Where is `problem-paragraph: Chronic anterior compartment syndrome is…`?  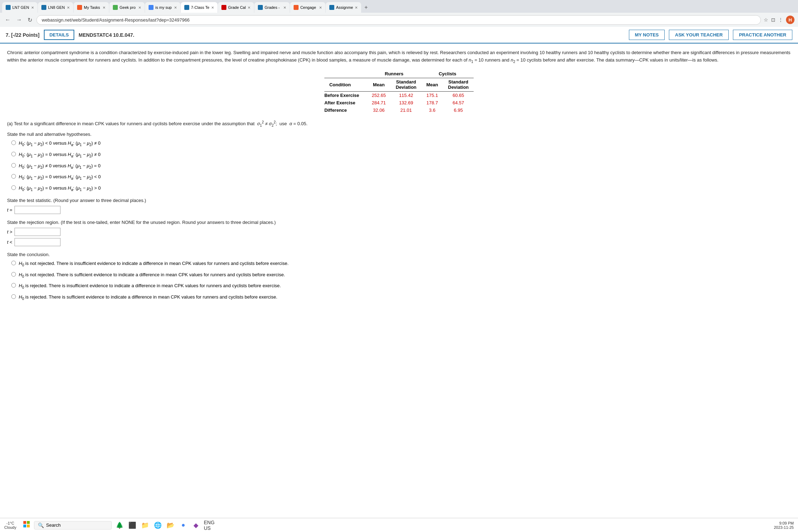
problem-paragraph: Chronic anterior compartment syndrome is… is located at coordinates (399, 57).